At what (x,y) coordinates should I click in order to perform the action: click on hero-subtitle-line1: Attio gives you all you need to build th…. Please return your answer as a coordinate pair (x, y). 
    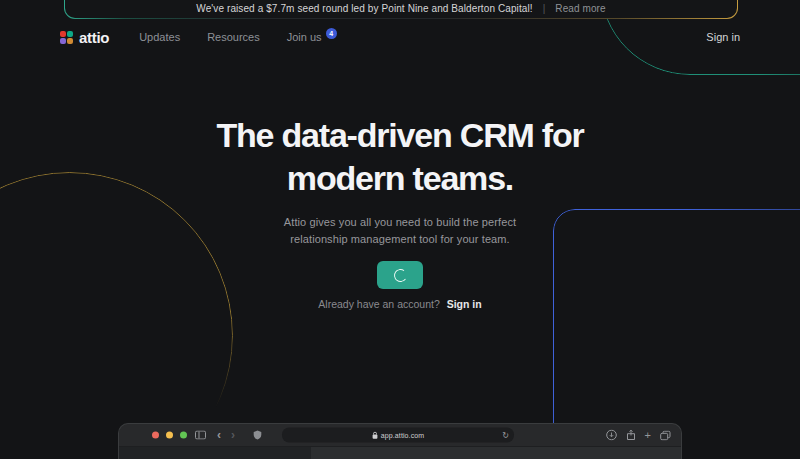
    Looking at the image, I should click on (400, 222).